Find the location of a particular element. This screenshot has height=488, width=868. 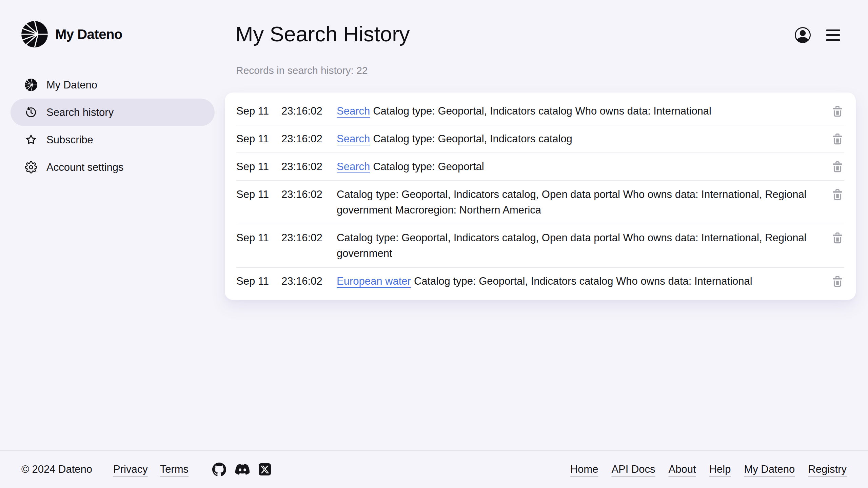

privacy-link: Privacy is located at coordinates (131, 469).